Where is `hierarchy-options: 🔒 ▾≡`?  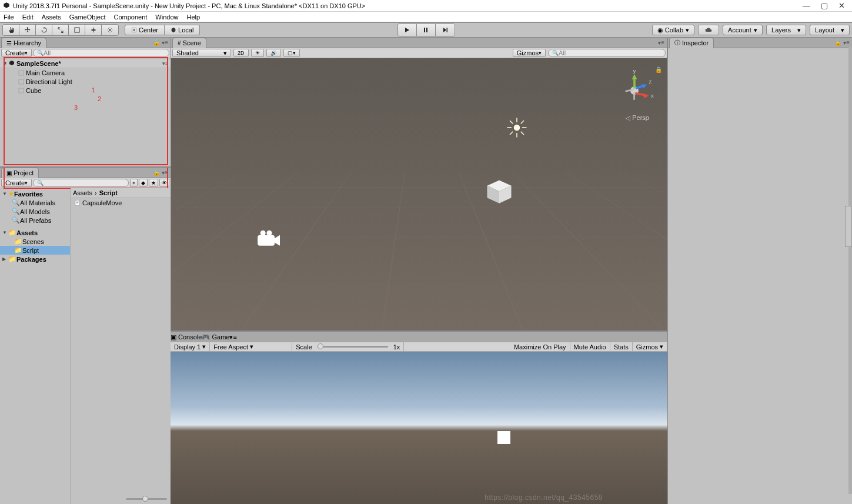 hierarchy-options: 🔒 ▾≡ is located at coordinates (162, 42).